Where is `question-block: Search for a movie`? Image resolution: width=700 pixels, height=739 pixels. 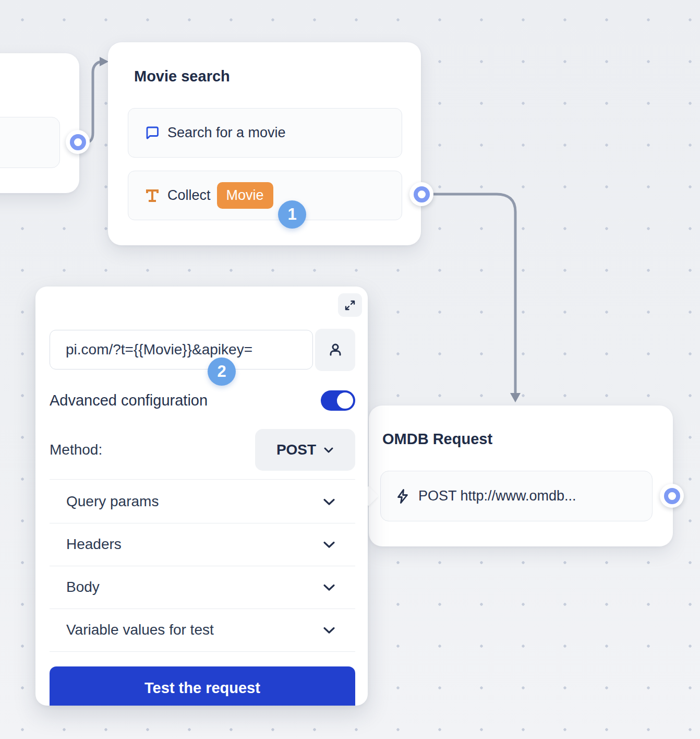
question-block: Search for a movie is located at coordinates (265, 133).